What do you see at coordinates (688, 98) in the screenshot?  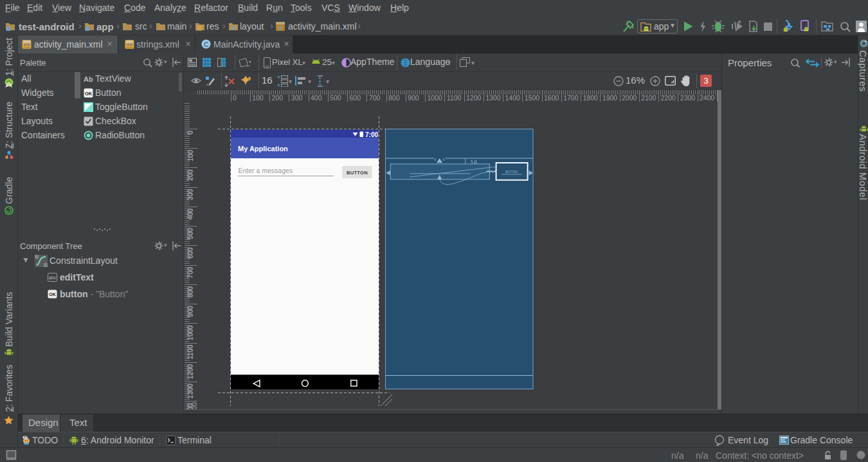 I see `svg-text: 2300` at bounding box center [688, 98].